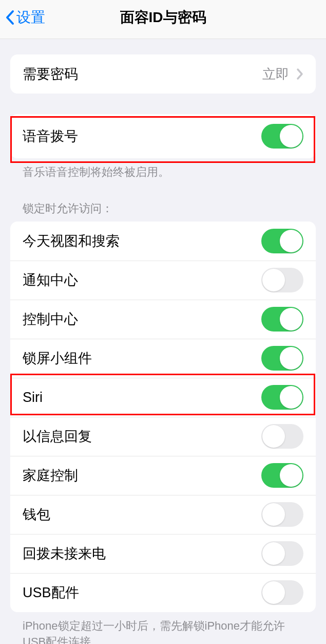 The image size is (326, 644). Describe the element at coordinates (163, 20) in the screenshot. I see `navigation-bar: 设置 面容ID与密码` at that location.